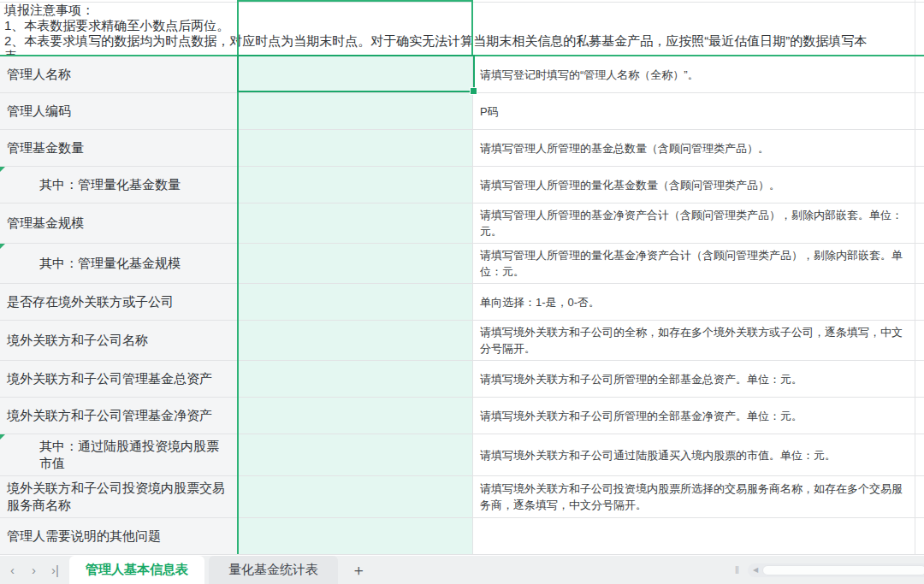 Image resolution: width=924 pixels, height=584 pixels. I want to click on label-cell: 管理人名称, so click(119, 74).